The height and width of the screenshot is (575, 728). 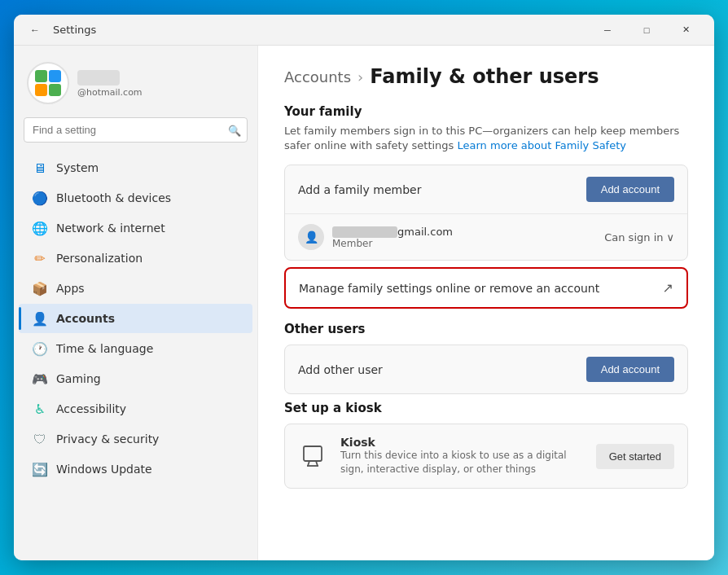 I want to click on member-avatar-icon: 👤, so click(x=311, y=237).